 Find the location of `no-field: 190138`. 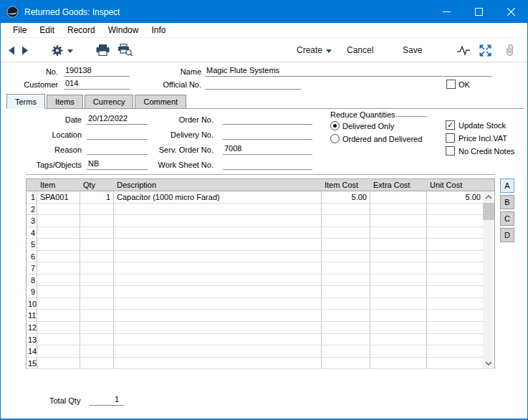

no-field: 190138 is located at coordinates (97, 72).